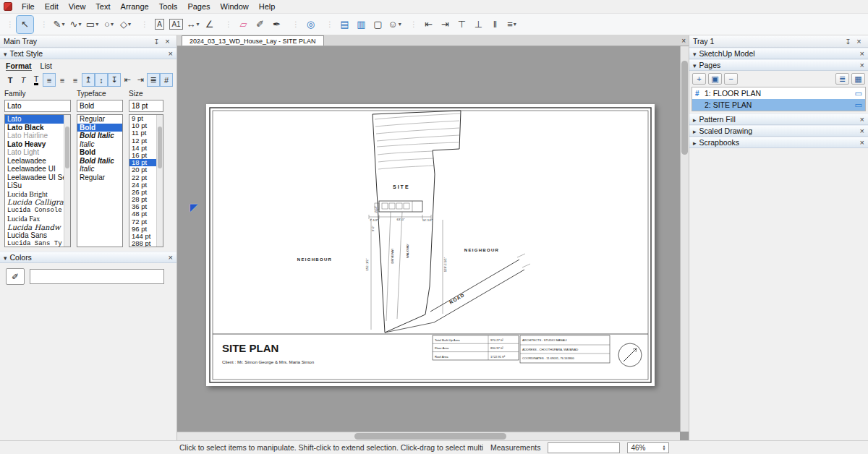 This screenshot has height=454, width=868. I want to click on align-bottom-button: ⊥, so click(479, 25).